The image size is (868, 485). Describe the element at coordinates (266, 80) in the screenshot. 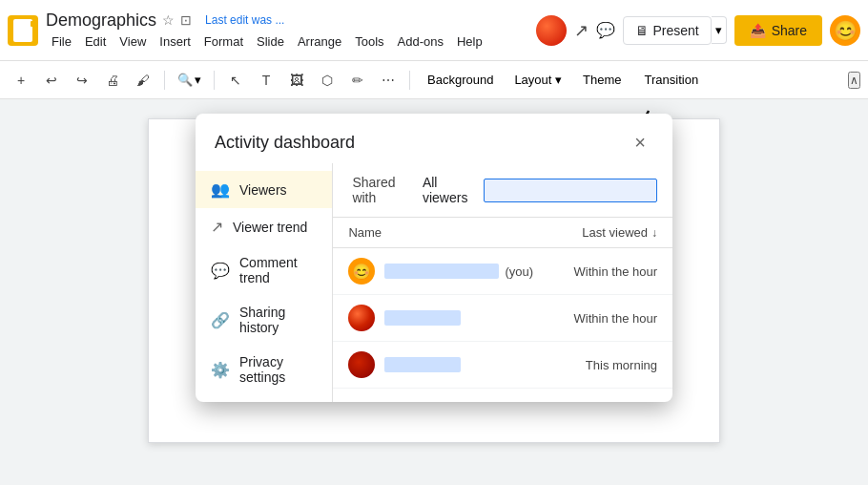

I see `toolbar-text: T` at that location.